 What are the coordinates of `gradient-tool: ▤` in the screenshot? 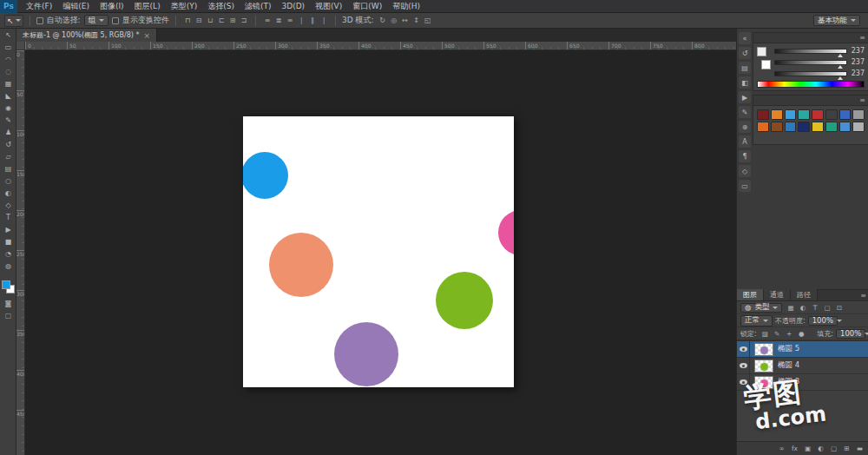 It's located at (9, 168).